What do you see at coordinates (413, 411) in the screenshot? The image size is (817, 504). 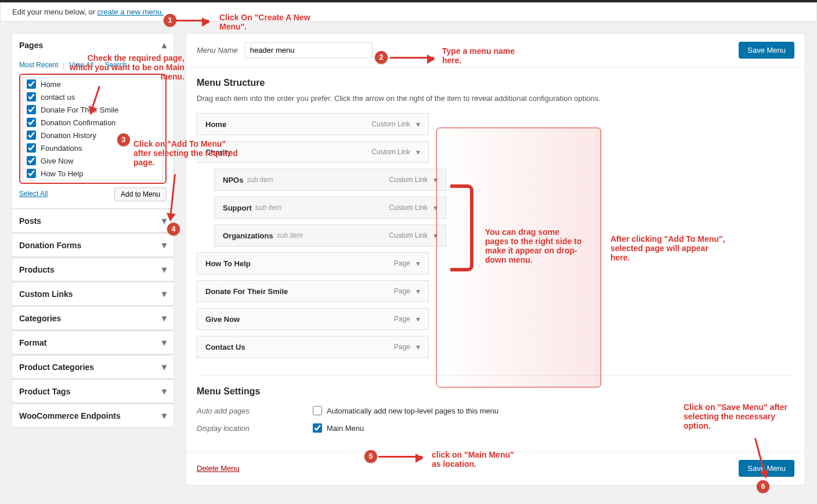 I see `auto-add-text: Automatically add new top-level pages to…` at bounding box center [413, 411].